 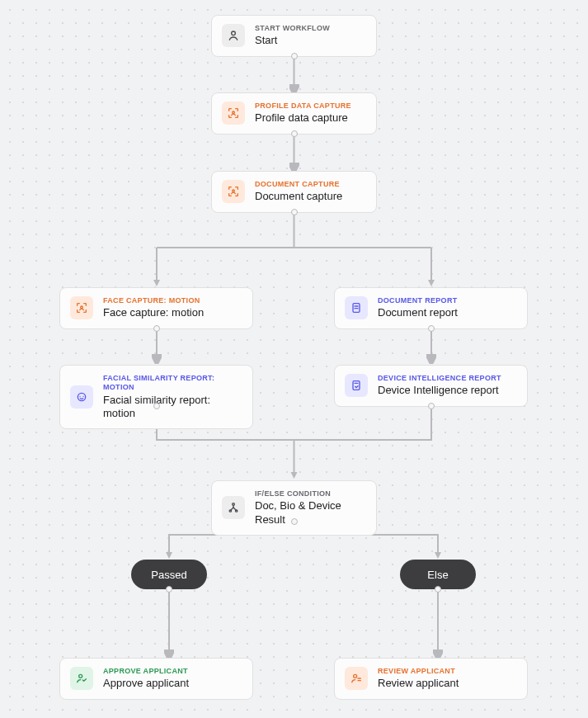 I want to click on node-document-capture: DOCUMENT CAPTURE Document capture, so click(x=294, y=191).